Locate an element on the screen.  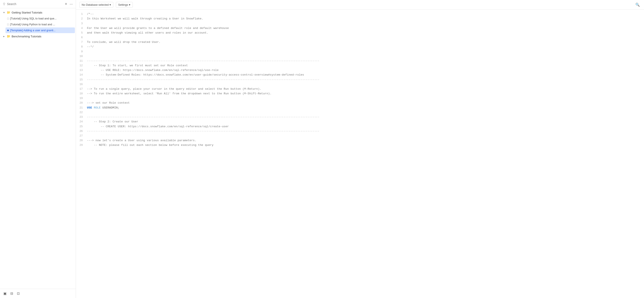
line-number: 28 is located at coordinates (82, 140).